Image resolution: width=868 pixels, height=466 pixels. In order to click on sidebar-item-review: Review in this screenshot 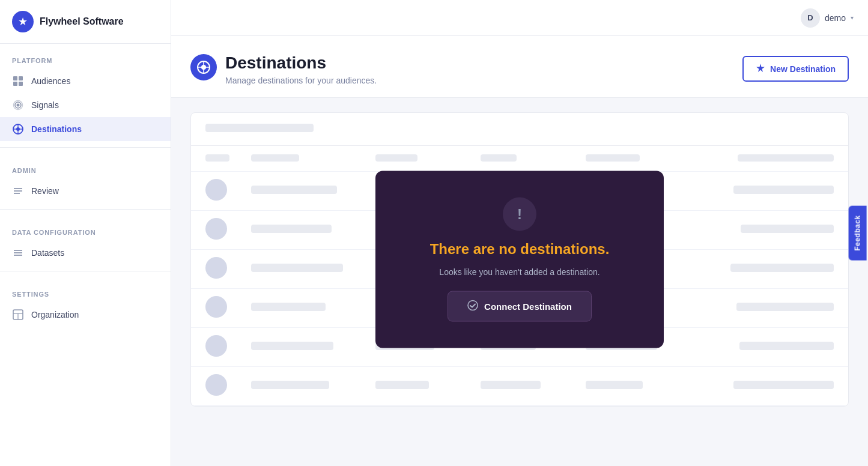, I will do `click(85, 191)`.